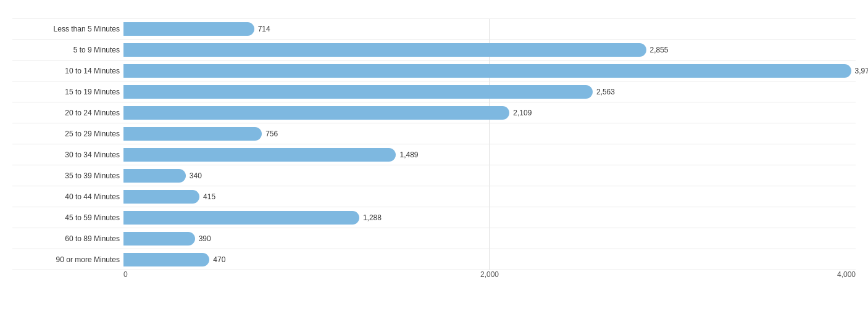 The image size is (868, 322). Describe the element at coordinates (316, 113) in the screenshot. I see `bar-fill: 2,109` at that location.